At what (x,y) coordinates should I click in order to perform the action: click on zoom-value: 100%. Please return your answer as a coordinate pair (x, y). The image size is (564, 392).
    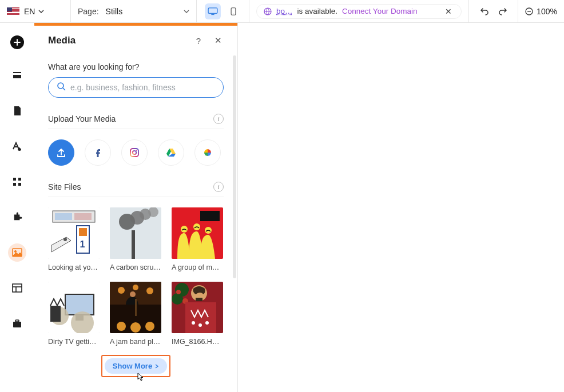
    Looking at the image, I should click on (547, 11).